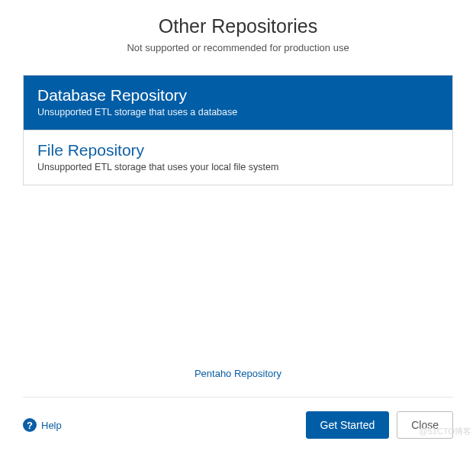 This screenshot has height=454, width=476. I want to click on repository-option-file: File Repository Unsupported ETL storage …, so click(238, 157).